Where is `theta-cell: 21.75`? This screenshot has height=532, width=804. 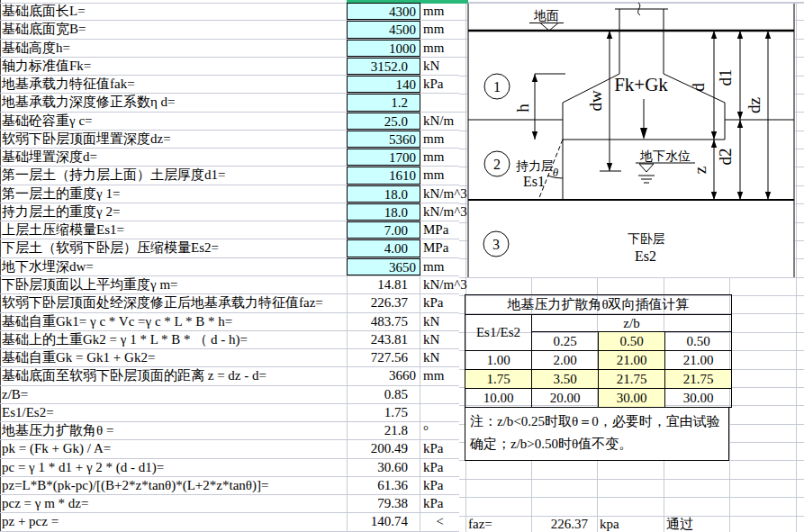
theta-cell: 21.75 is located at coordinates (699, 380).